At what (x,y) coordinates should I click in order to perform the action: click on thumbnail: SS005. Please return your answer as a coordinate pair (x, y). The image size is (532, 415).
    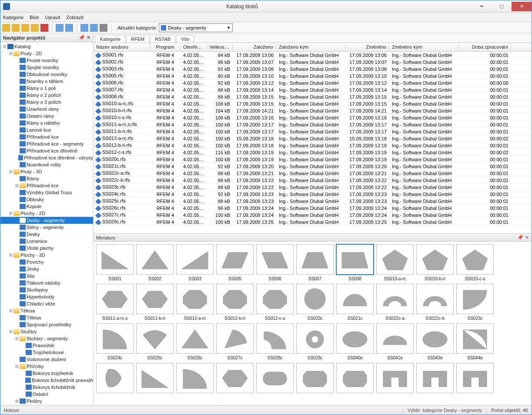
    Looking at the image, I should click on (235, 262).